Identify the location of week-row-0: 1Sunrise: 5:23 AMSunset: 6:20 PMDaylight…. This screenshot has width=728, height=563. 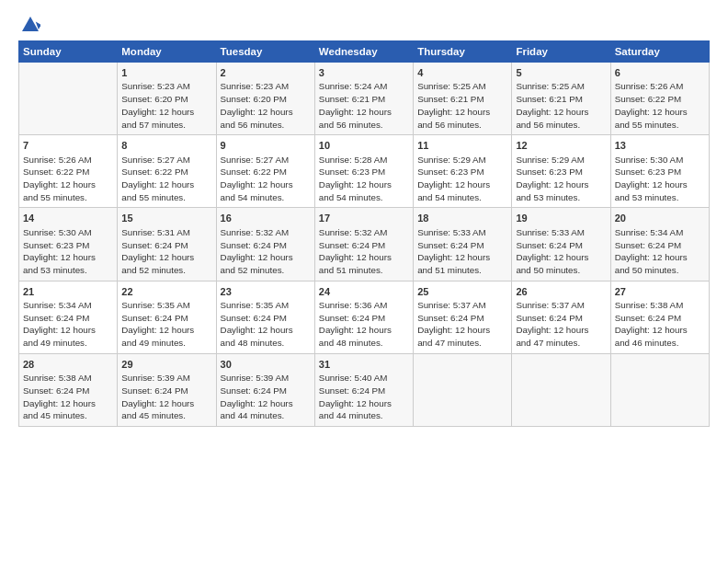
(364, 99).